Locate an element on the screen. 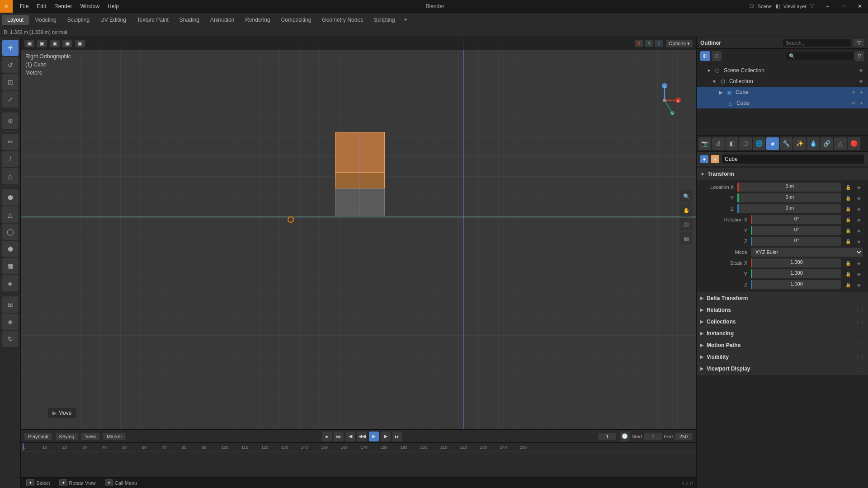  cube-select-icon: ✦ is located at coordinates (861, 92).